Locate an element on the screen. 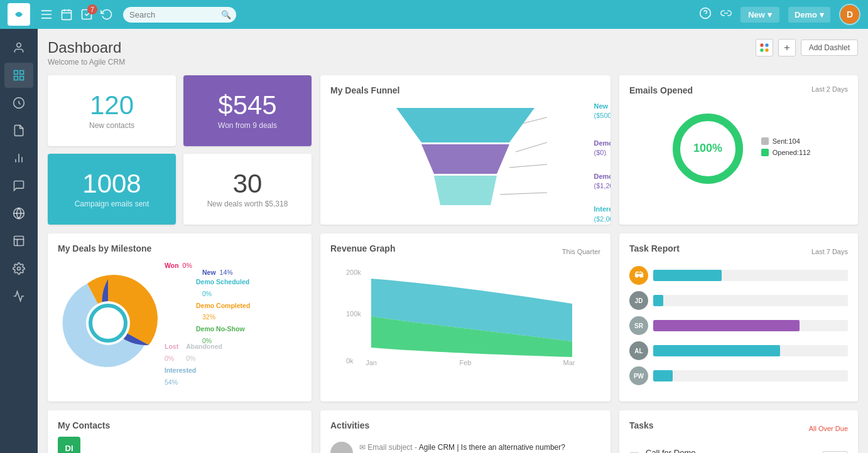 Image resolution: width=868 pixels, height=453 pixels. new-button: New ▾ is located at coordinates (760, 15).